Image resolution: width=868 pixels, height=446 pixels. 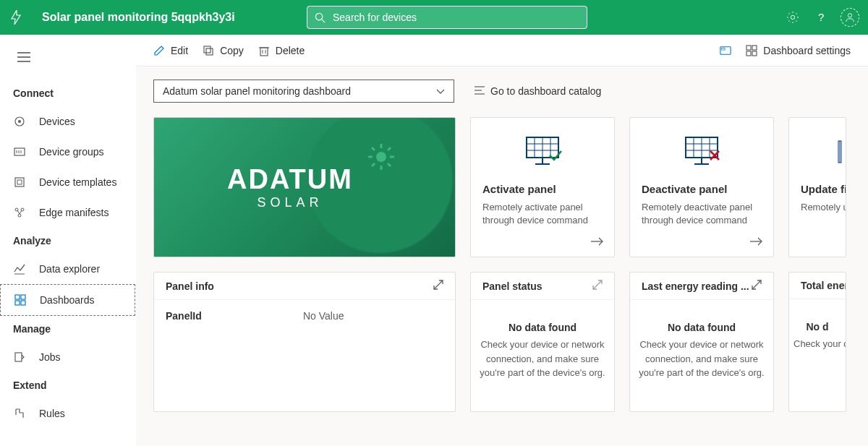 I want to click on data-explorer-icon, so click(x=20, y=269).